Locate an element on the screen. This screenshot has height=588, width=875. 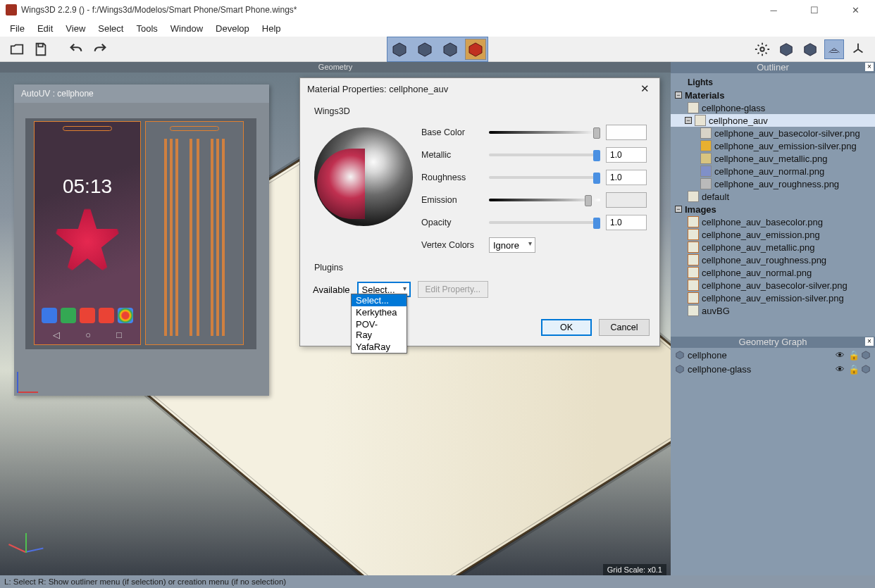
plugin-option: Kerkythea is located at coordinates (379, 313).